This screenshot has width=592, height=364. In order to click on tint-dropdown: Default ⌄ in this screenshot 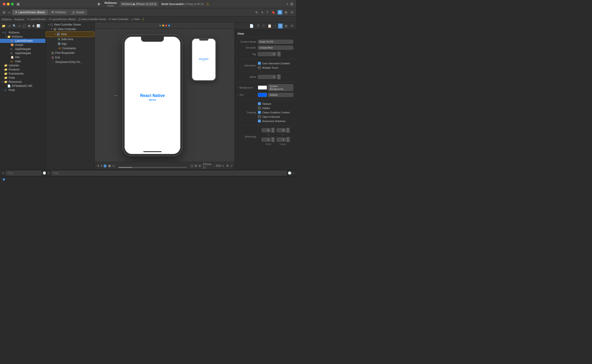, I will do `click(281, 95)`.